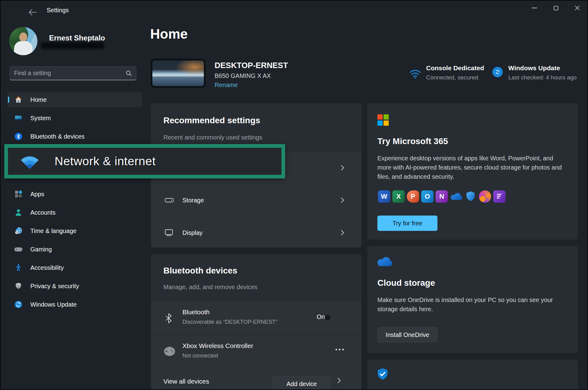  Describe the element at coordinates (58, 137) in the screenshot. I see `sidebar-item-label: Bluetooth & devices` at that location.